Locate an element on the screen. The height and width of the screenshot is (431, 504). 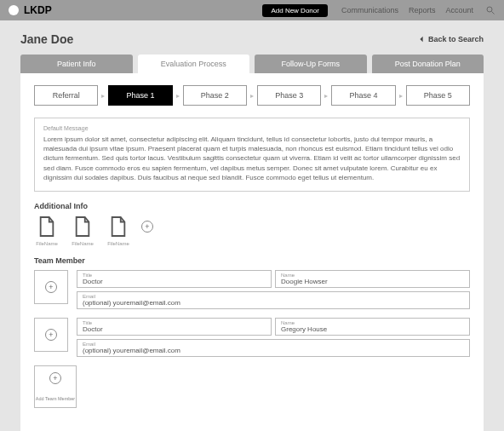
tab-follow-up-forms: Follow-Up Forms is located at coordinates (311, 64).